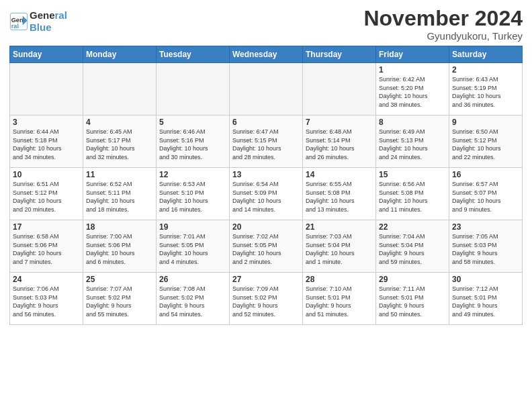  I want to click on calendar-cell: 23Sunrise: 7:05 AMSunset: 5:03 PMDayligh…, so click(486, 246).